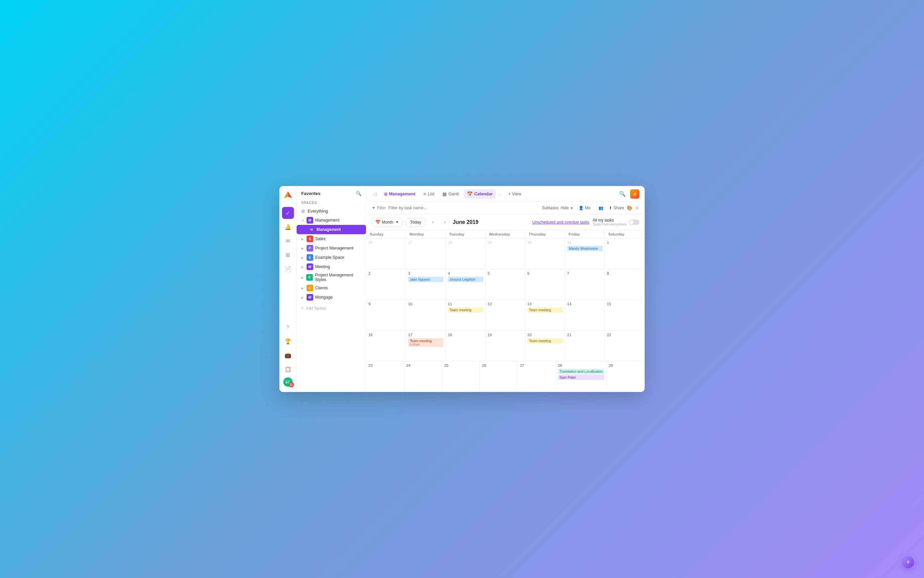 The image size is (924, 578). Describe the element at coordinates (426, 254) in the screenshot. I see `calendar-day-w0-d1: 27` at that location.